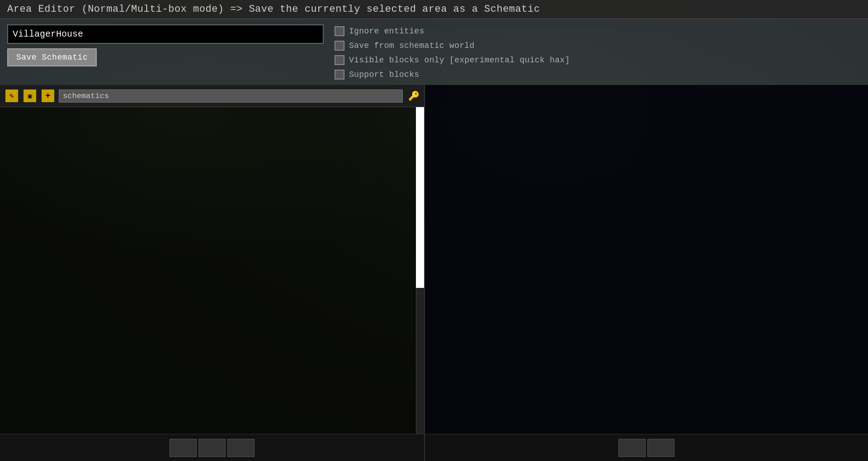 The image size is (868, 461). What do you see at coordinates (452, 31) in the screenshot?
I see `checkbox-item-ignore-entities: Ignore entities` at bounding box center [452, 31].